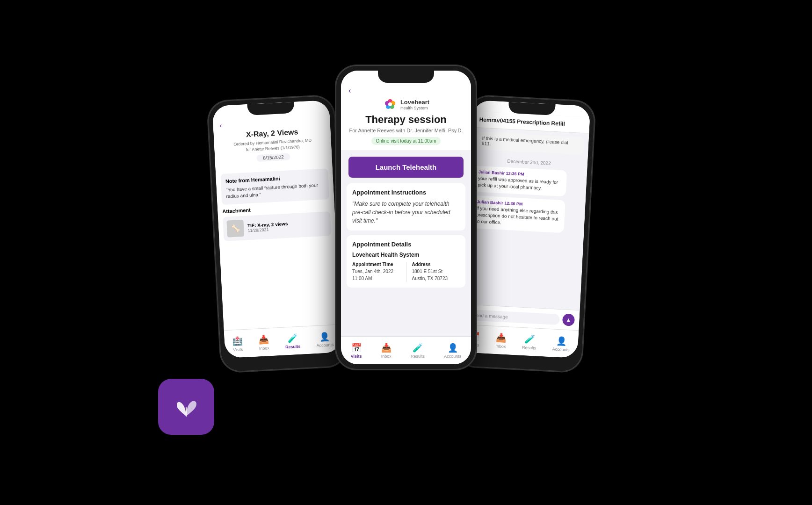 The image size is (812, 505). What do you see at coordinates (569, 320) in the screenshot?
I see `send-button: ▲` at bounding box center [569, 320].